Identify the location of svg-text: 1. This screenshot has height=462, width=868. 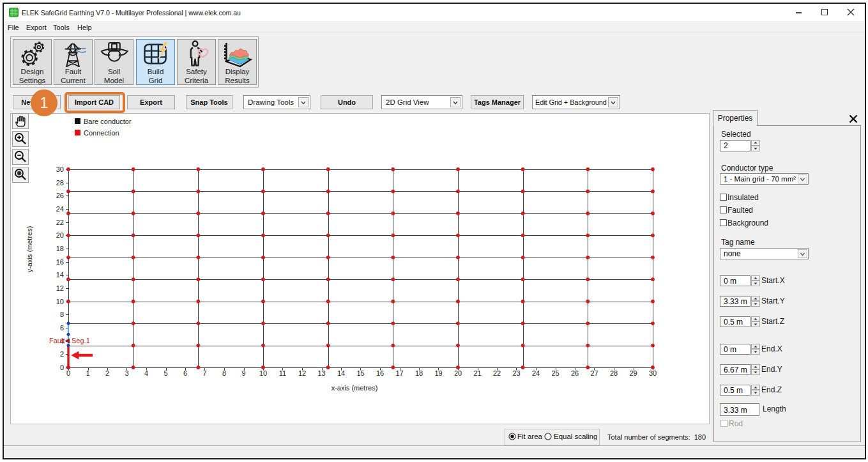
(88, 373).